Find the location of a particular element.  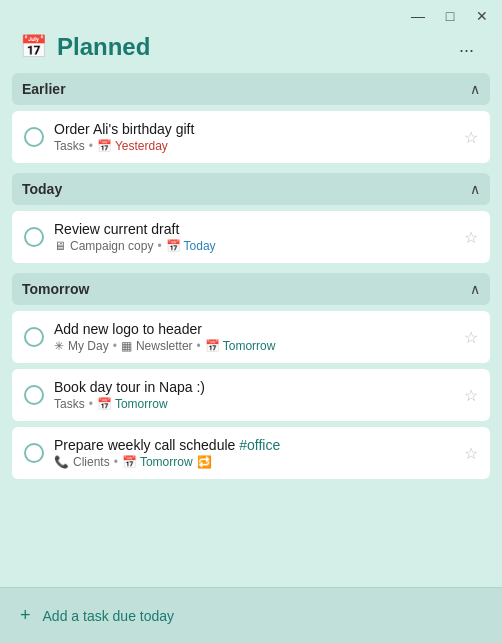

newsletter-icon: ▦ is located at coordinates (126, 346).